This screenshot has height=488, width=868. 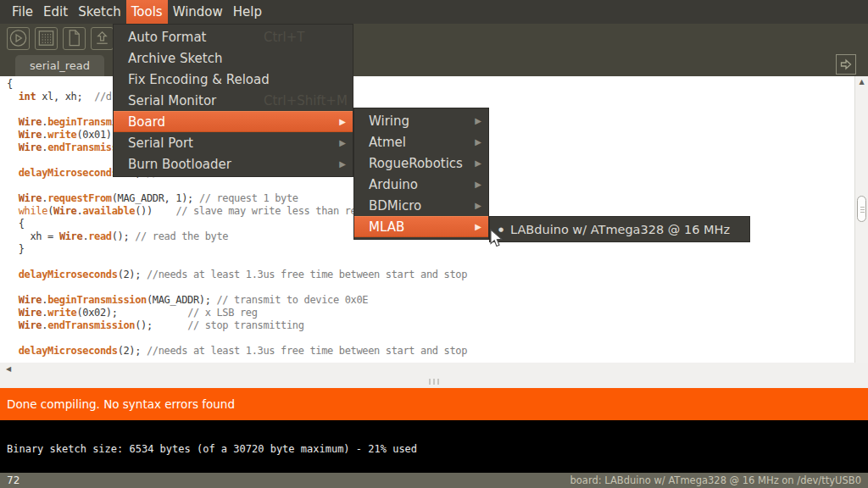 I want to click on menu-item-serial-monitor: Serial MonitorCtrl+Shift+M, so click(x=233, y=100).